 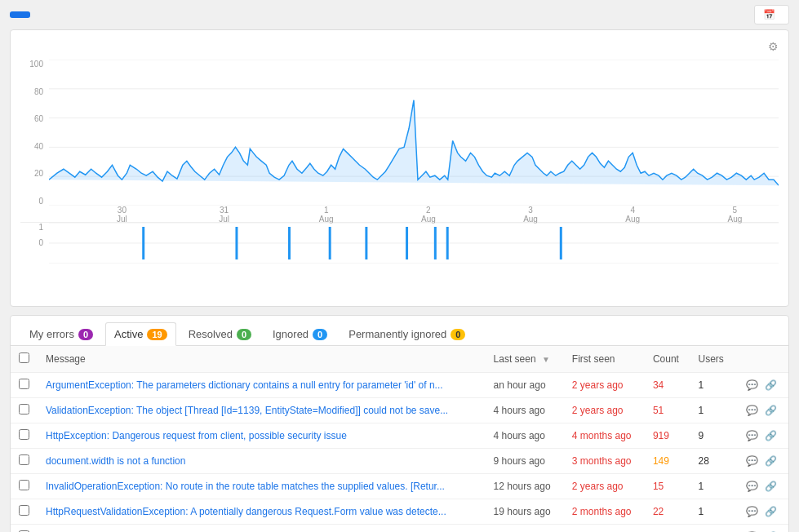 I want to click on chart-title-bar: ⚙, so click(x=400, y=47).